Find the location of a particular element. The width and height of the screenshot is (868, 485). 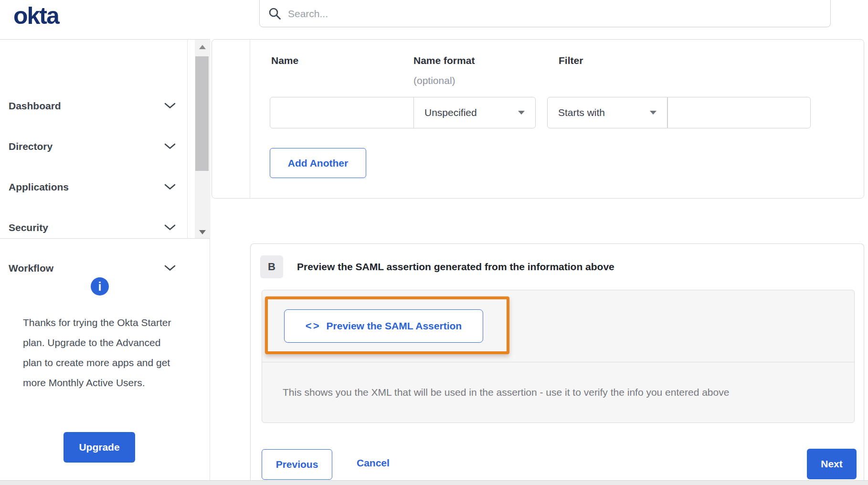

sidebar-item-dashboard: Dashboard is located at coordinates (94, 106).